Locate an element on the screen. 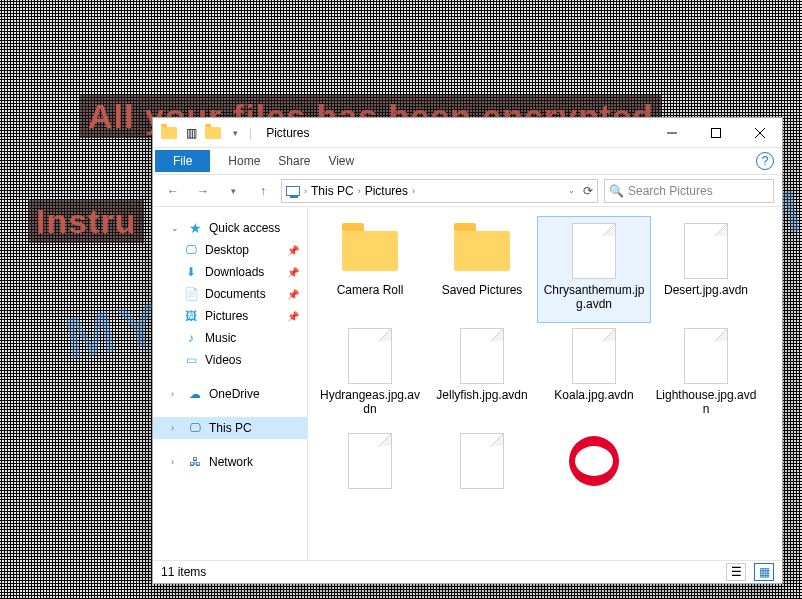  monitor-icon: 🖵 is located at coordinates (195, 428).